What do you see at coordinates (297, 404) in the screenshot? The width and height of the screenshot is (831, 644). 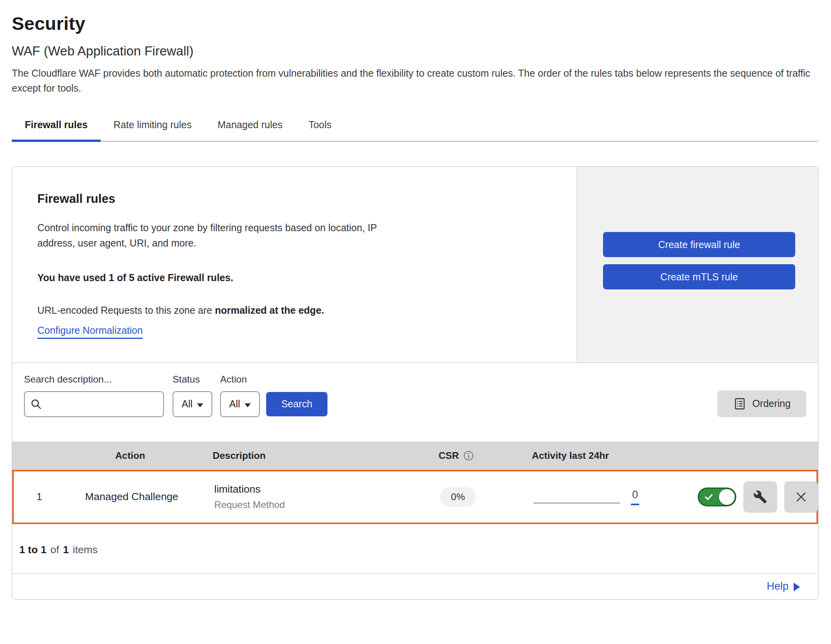 I see `search-button: Search` at bounding box center [297, 404].